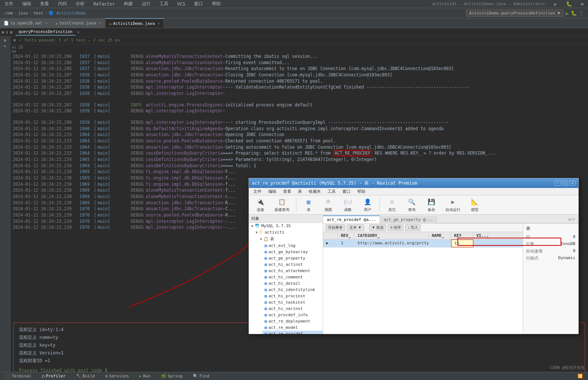  Describe the element at coordinates (288, 232) in the screenshot. I see `tree-activiti-db: ▼ 🗄 activiti` at that location.